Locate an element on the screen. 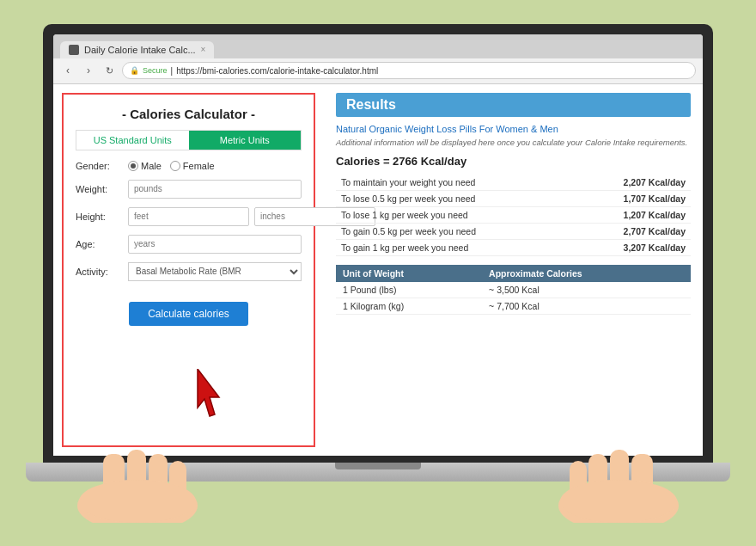 The image size is (756, 546). lock-icon: 🔒 is located at coordinates (134, 71).